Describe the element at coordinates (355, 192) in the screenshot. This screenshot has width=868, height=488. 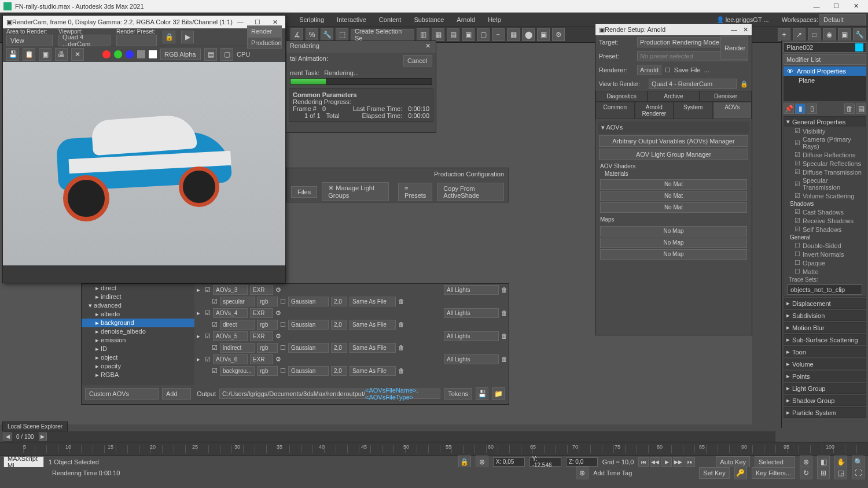
I see `mlg-btn: ☀ Manage Light Groups` at that location.